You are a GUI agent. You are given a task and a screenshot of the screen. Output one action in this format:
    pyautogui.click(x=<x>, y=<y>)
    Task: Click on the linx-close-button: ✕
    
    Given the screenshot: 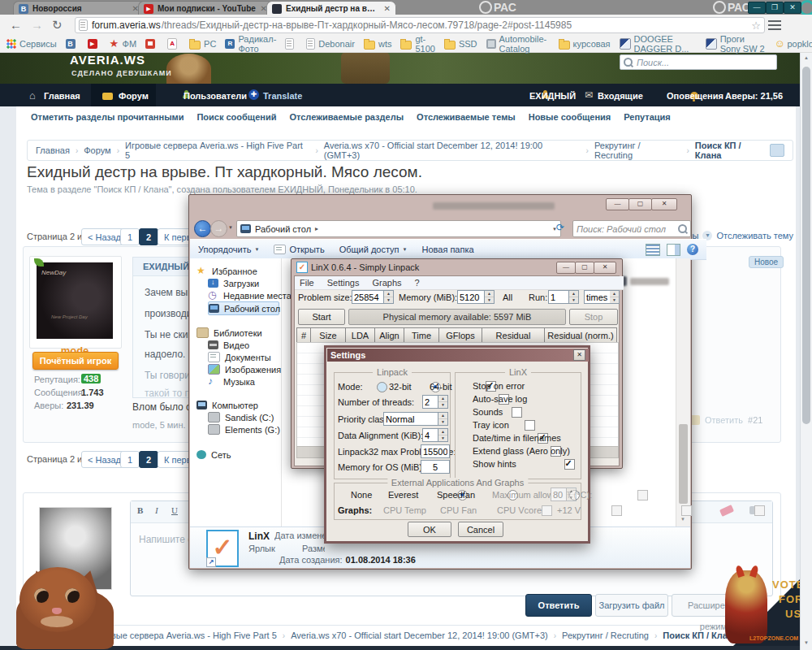 What is the action you would take?
    pyautogui.click(x=605, y=268)
    